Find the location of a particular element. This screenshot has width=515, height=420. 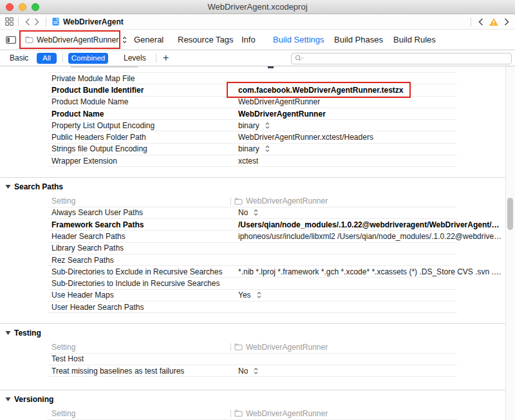

setting-value: Yes is located at coordinates (250, 295).